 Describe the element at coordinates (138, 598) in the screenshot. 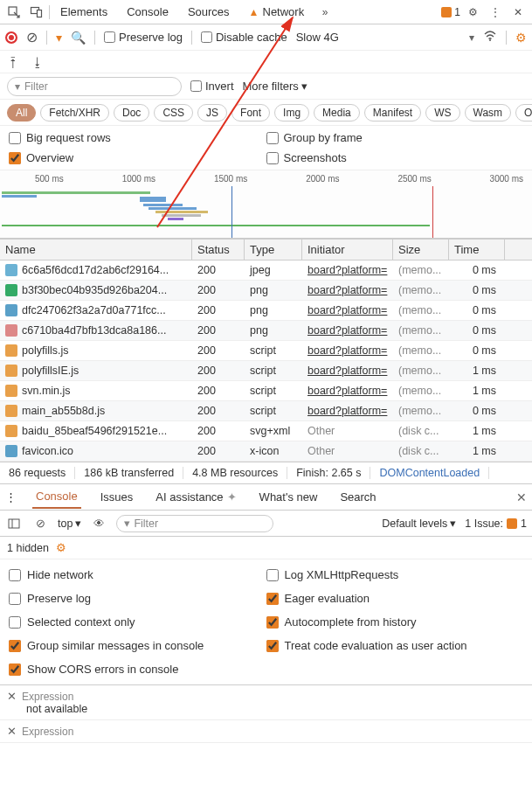

I see `console-setting-checkbox: Preserve log` at that location.